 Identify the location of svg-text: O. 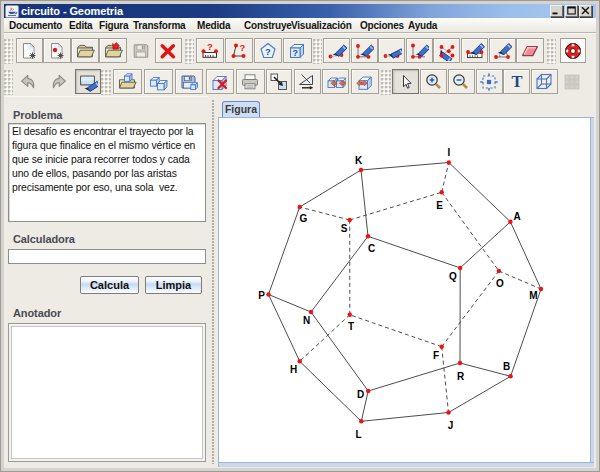
(500, 284).